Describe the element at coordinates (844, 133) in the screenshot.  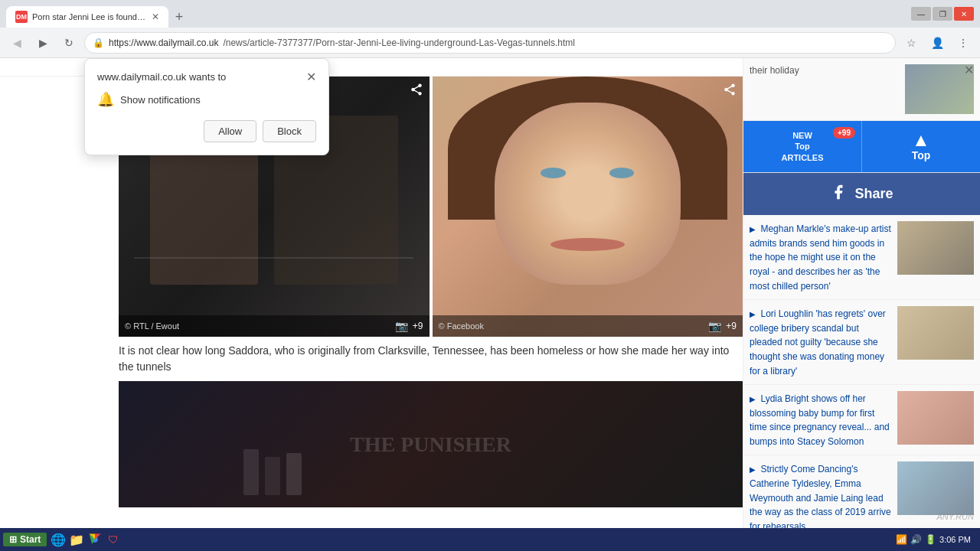
I see `new-articles-badge: +99` at that location.